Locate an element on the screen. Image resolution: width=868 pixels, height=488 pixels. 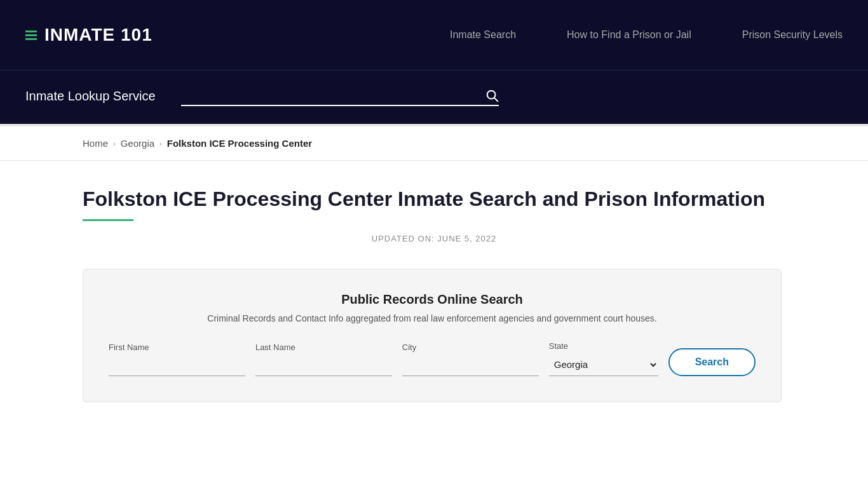
state-field: State Georgia Alabama Alaska Arizona Cal… is located at coordinates (604, 358).